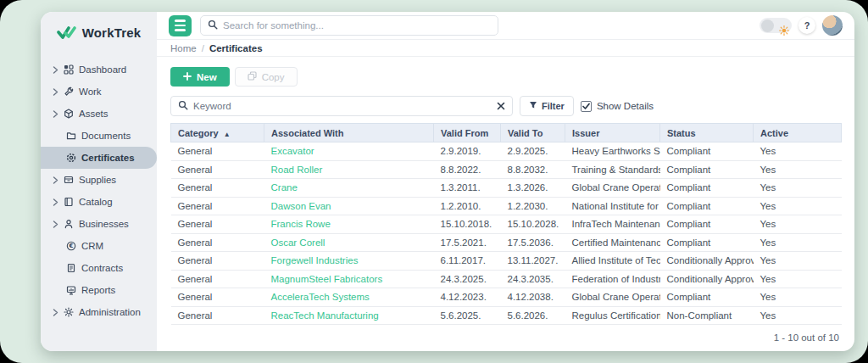 This screenshot has width=868, height=363. What do you see at coordinates (97, 180) in the screenshot?
I see `sidebar-item-label: Supplies` at bounding box center [97, 180].